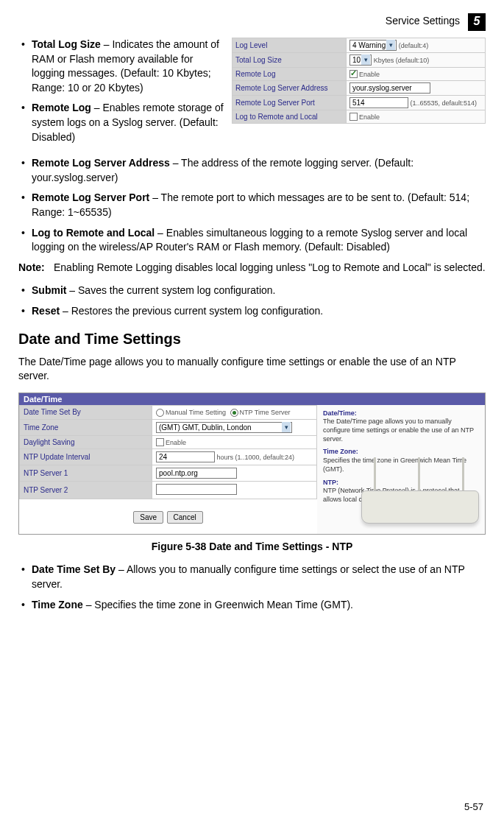 This screenshot has height=827, width=504. Describe the element at coordinates (49, 290) in the screenshot. I see `term: Submit` at that location.